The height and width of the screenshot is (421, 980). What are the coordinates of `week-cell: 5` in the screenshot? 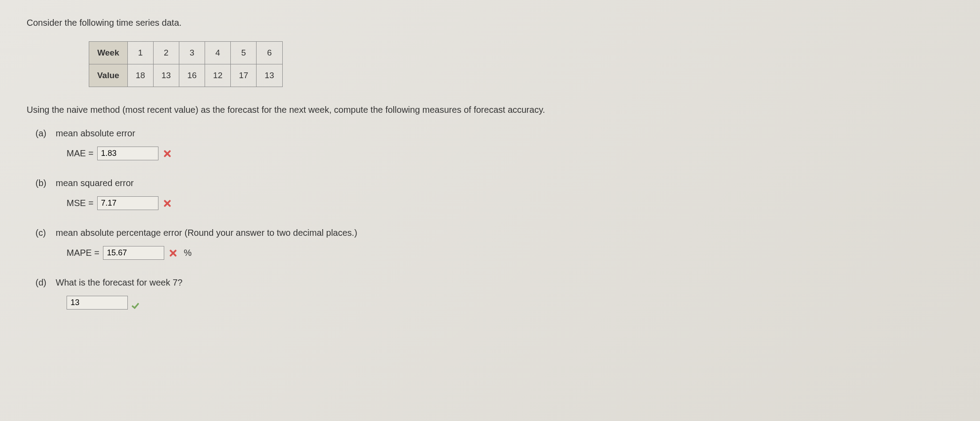 It's located at (244, 53).